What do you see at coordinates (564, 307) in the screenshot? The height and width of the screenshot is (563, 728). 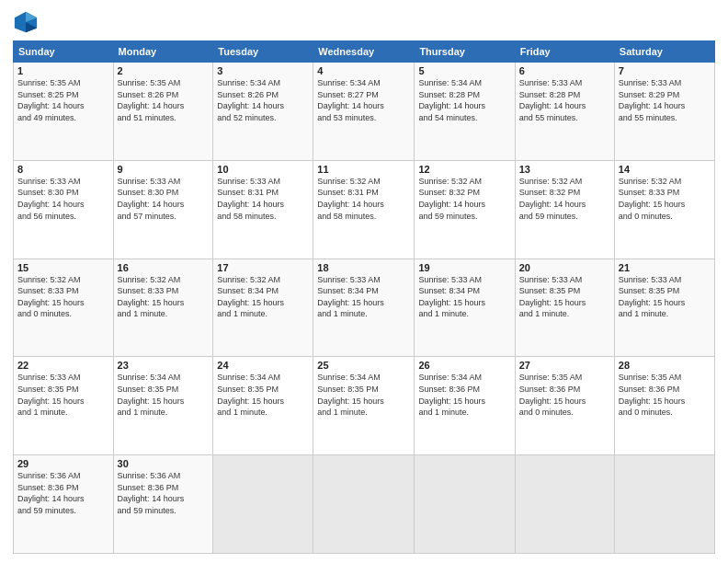 I see `calendar-cell: 20Sunrise: 5:33 AM Sunset: 8:35 PM Dayli…` at bounding box center [564, 307].